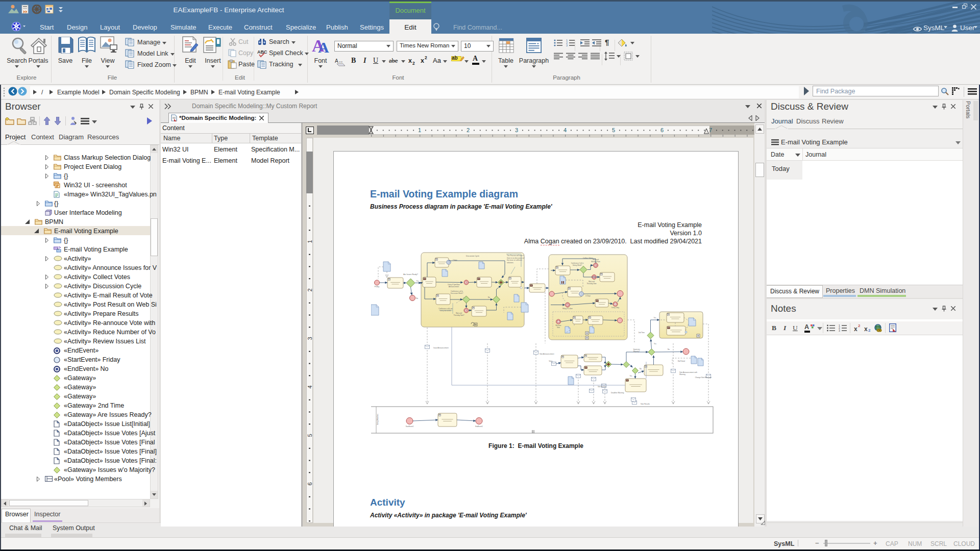  I want to click on svg-text: A↔, so click(339, 61).